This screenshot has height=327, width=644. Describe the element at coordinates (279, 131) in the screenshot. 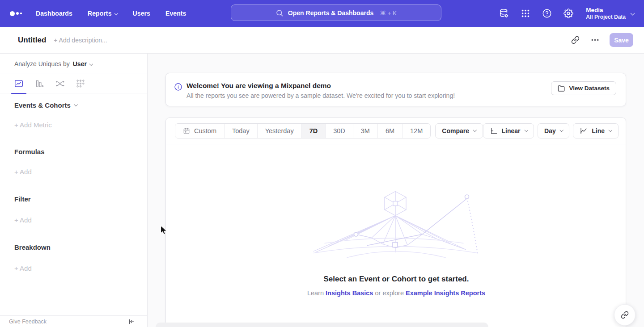

I see `date-range-yesterday: Yesterday` at that location.